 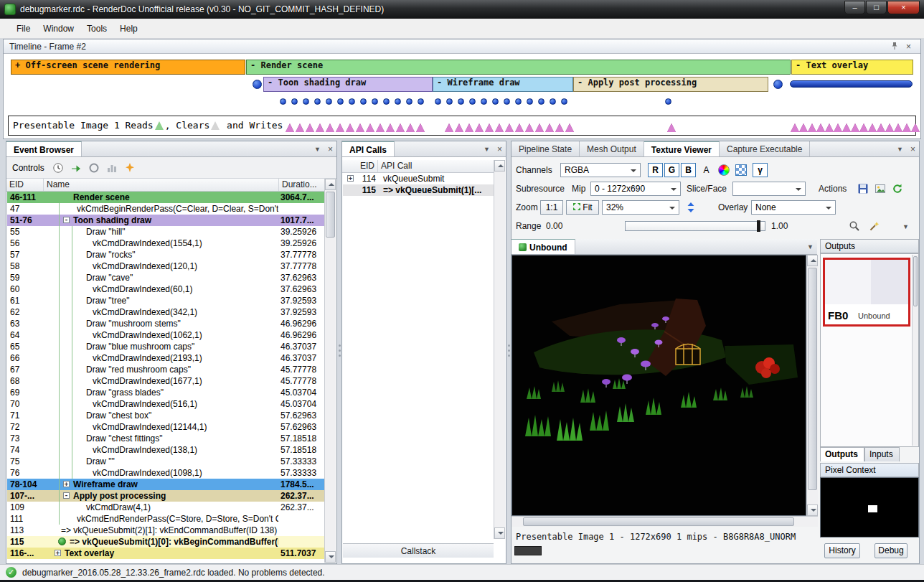 I want to click on event-row: 64vkCmdDrawIndexed(1062,1)46.96296, so click(x=166, y=335).